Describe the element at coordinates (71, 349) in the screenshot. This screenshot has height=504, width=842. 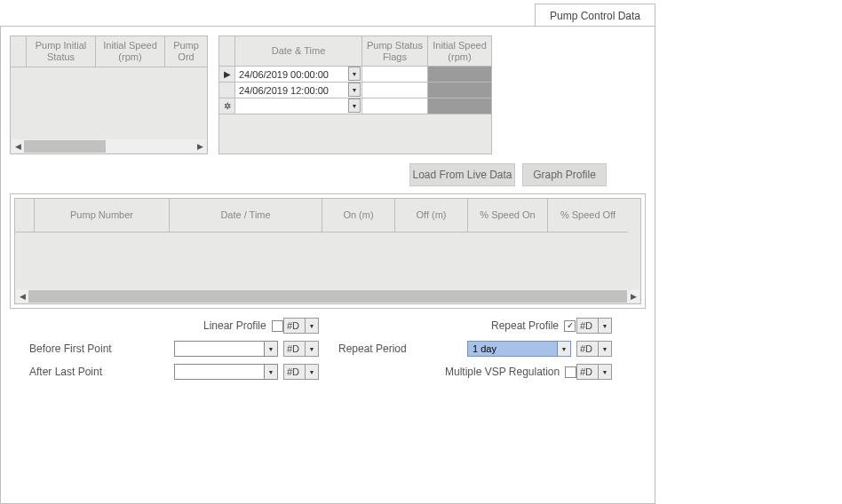
I see `before-first-label: Before First Point` at that location.